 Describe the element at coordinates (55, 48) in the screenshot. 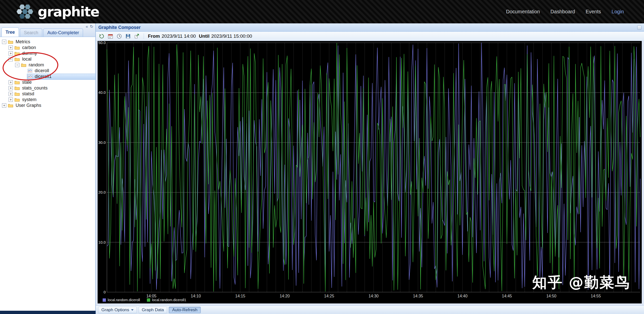

I see `tree-node: carbon` at that location.